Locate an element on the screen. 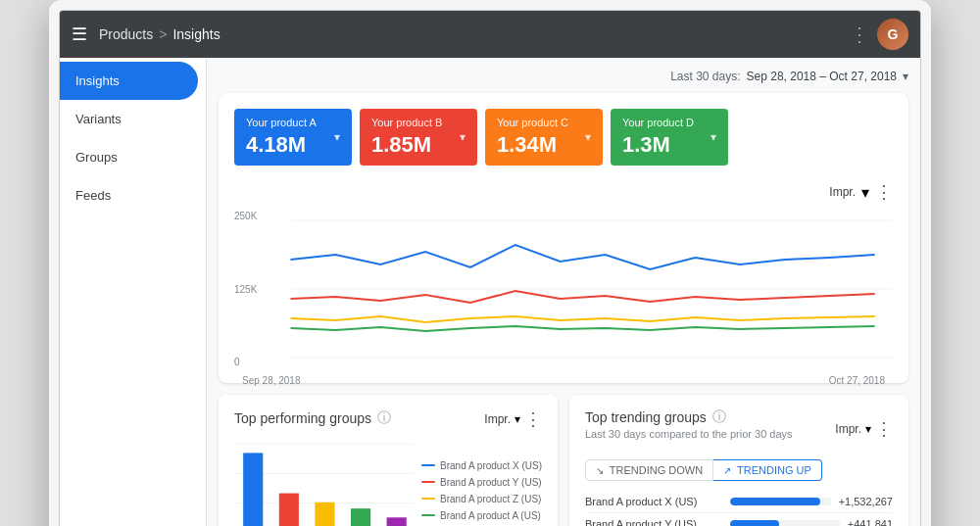 This screenshot has width=980, height=526. impr-select: Impr. is located at coordinates (843, 192).